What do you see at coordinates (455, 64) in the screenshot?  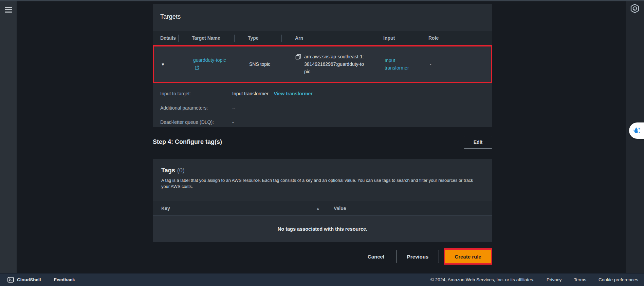 I see `target-role-cell: -` at bounding box center [455, 64].